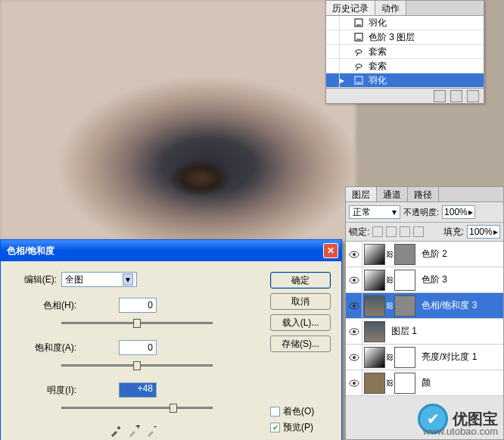 This screenshot has height=440, width=504. Describe the element at coordinates (137, 323) in the screenshot. I see `hue-slider` at that location.